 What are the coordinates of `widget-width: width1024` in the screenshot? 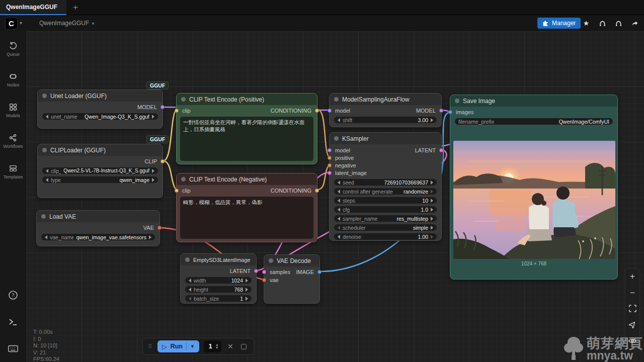 It's located at (218, 281).